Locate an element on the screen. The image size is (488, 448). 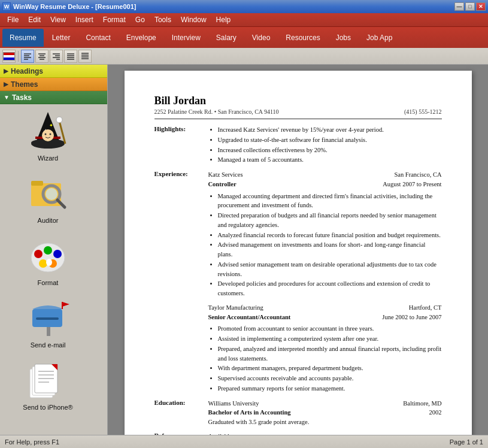
menu-view: View is located at coordinates (58, 20).